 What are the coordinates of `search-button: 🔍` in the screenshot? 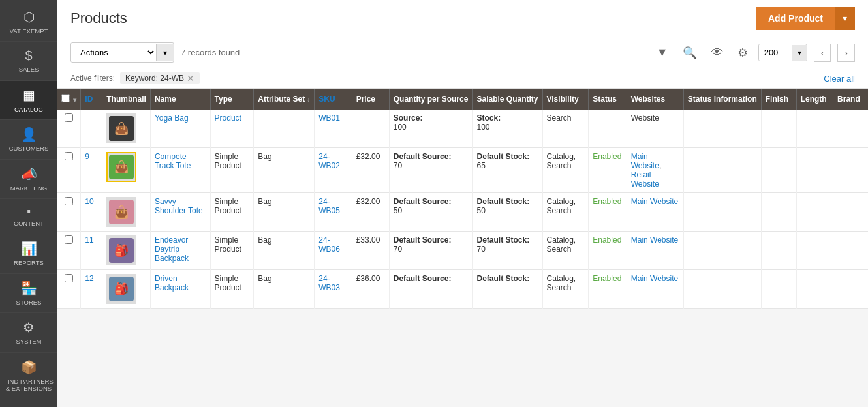 It's located at (690, 53).